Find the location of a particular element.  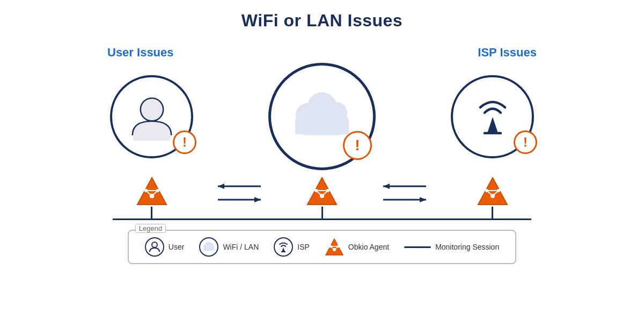

legend-isp-item: ISP is located at coordinates (292, 247).